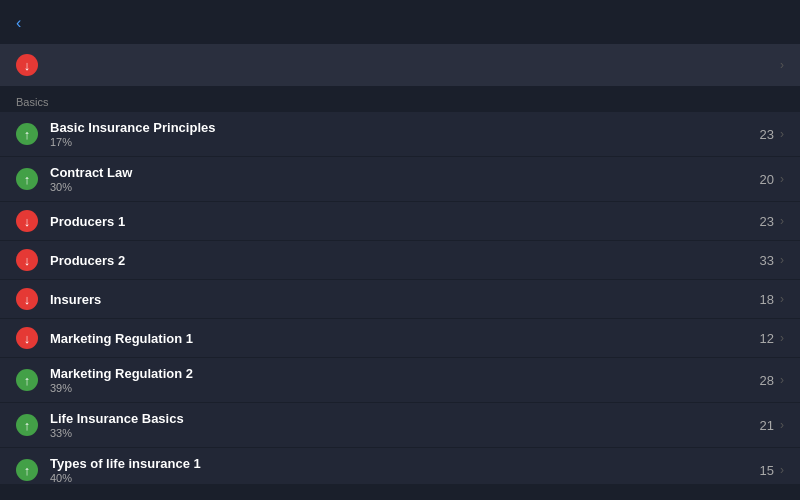 Image resolution: width=800 pixels, height=500 pixels. What do you see at coordinates (405, 142) in the screenshot?
I see `item-percent: 17%` at bounding box center [405, 142].